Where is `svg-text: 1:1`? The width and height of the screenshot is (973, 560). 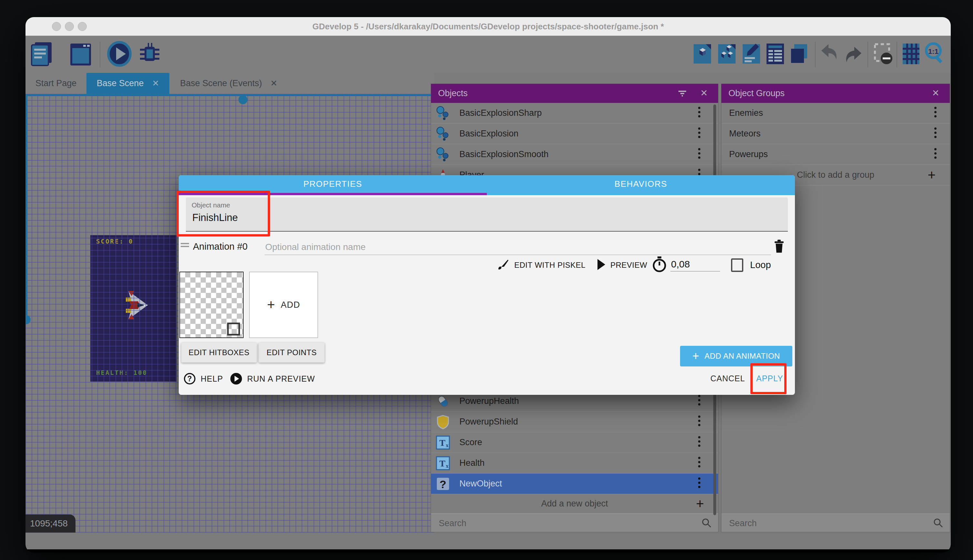
svg-text: 1:1 is located at coordinates (933, 52).